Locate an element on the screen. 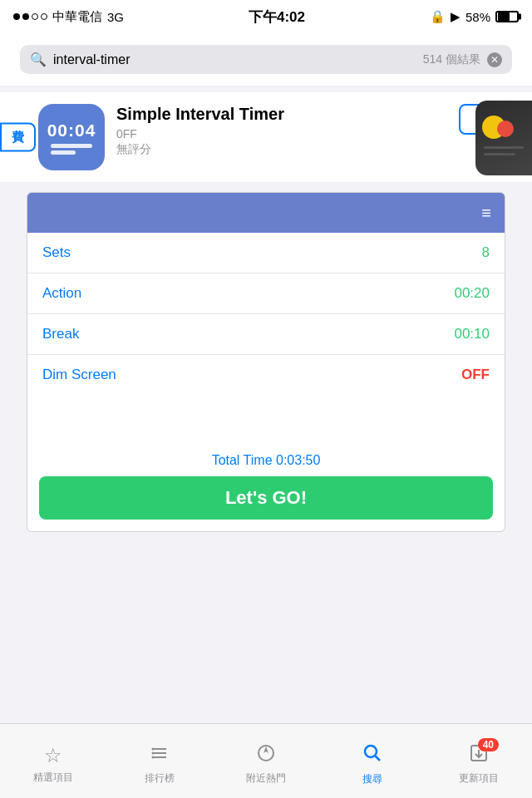  screenshot-spacer is located at coordinates (266, 420).